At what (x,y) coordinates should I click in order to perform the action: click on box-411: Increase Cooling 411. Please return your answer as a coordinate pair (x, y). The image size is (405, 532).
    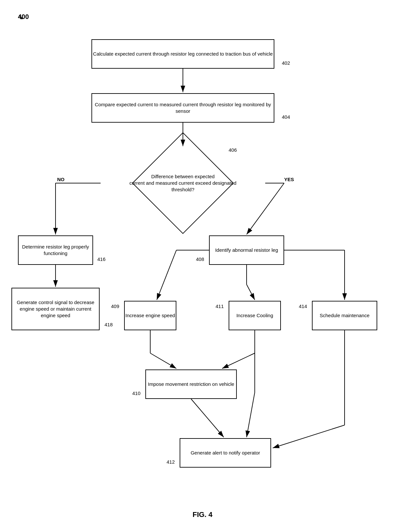
    Looking at the image, I should click on (255, 316).